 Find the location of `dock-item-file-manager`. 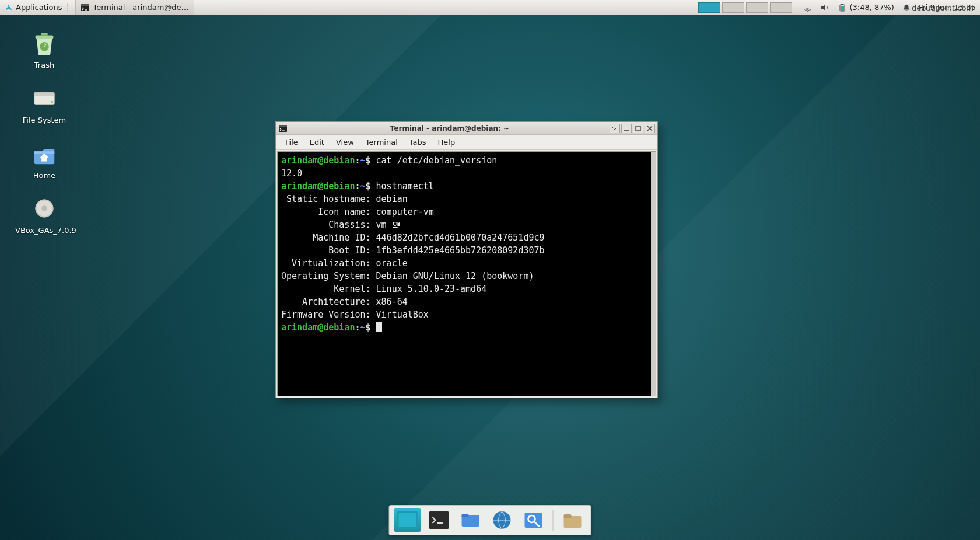

dock-item-file-manager is located at coordinates (471, 520).